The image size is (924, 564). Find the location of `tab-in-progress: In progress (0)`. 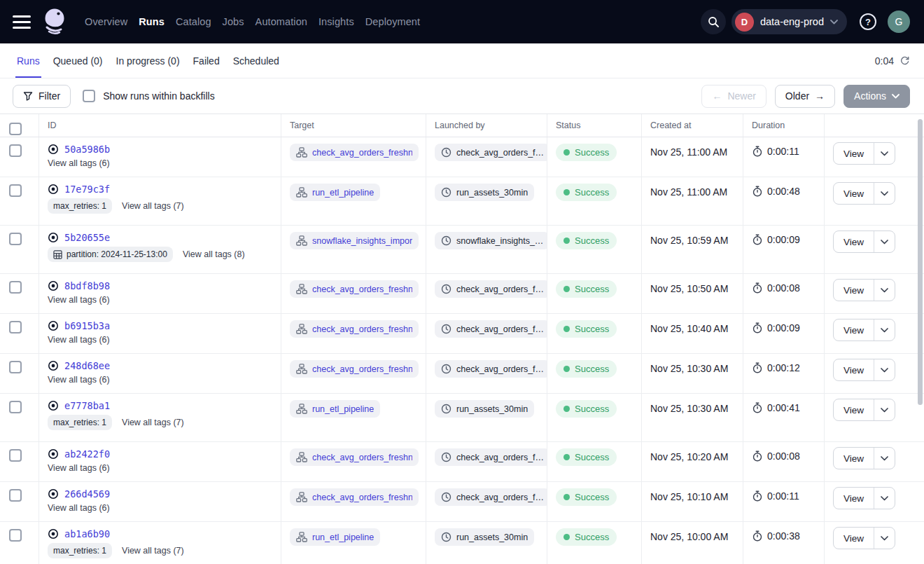

tab-in-progress: In progress (0) is located at coordinates (148, 60).